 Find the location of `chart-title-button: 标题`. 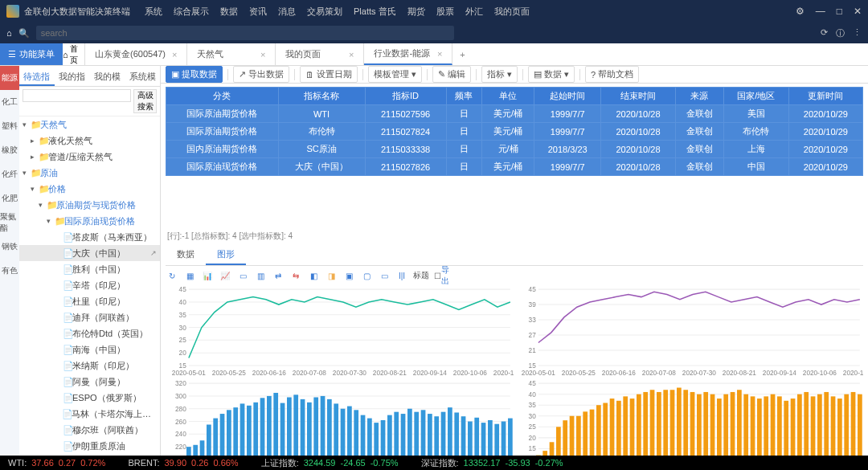

chart-title-button: 标题 is located at coordinates (421, 276).